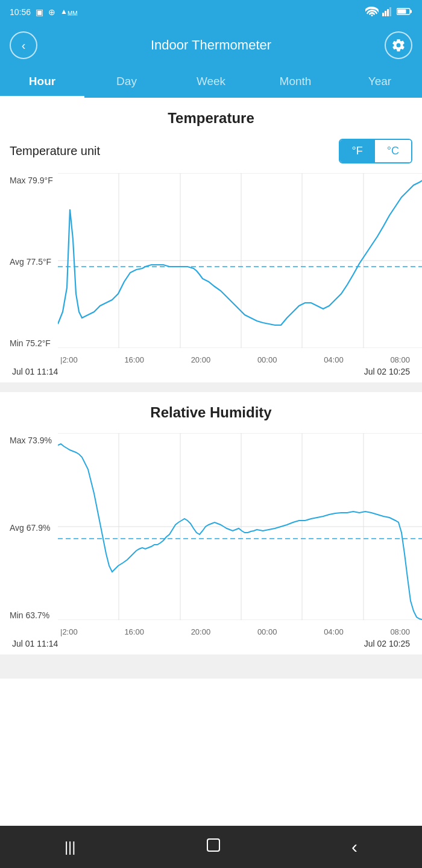 This screenshot has height=868, width=422. What do you see at coordinates (20, 12) in the screenshot?
I see `status-time: 10:56` at bounding box center [20, 12].